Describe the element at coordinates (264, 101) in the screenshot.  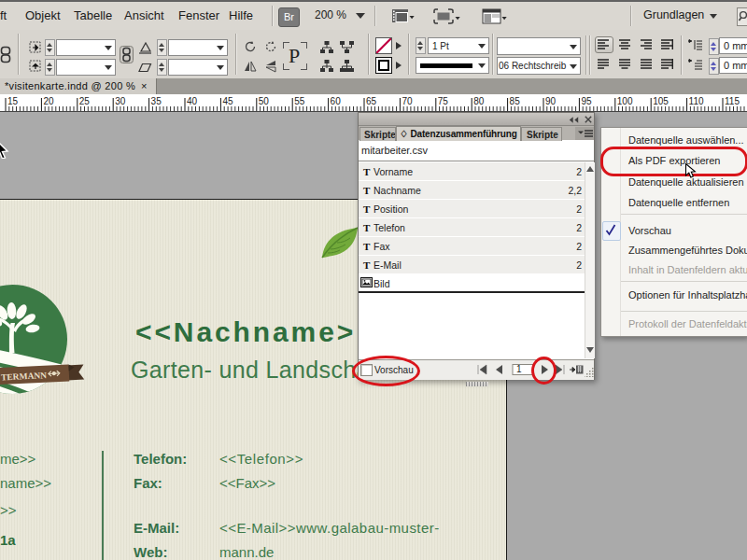
I see `svg-text: 50` at that location.